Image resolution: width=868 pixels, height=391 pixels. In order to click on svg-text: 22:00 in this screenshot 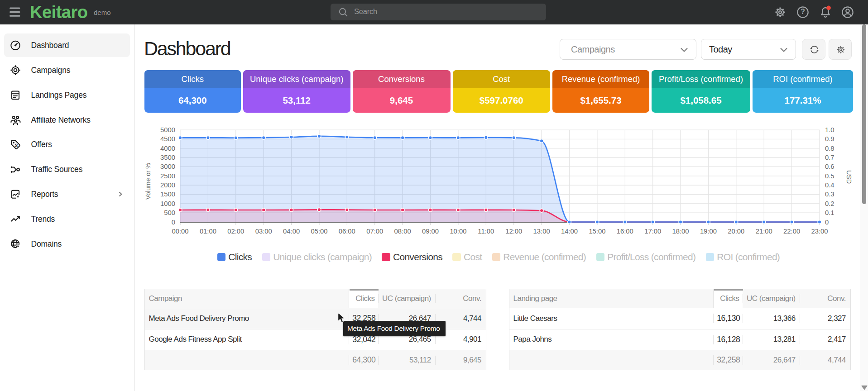, I will do `click(791, 231)`.